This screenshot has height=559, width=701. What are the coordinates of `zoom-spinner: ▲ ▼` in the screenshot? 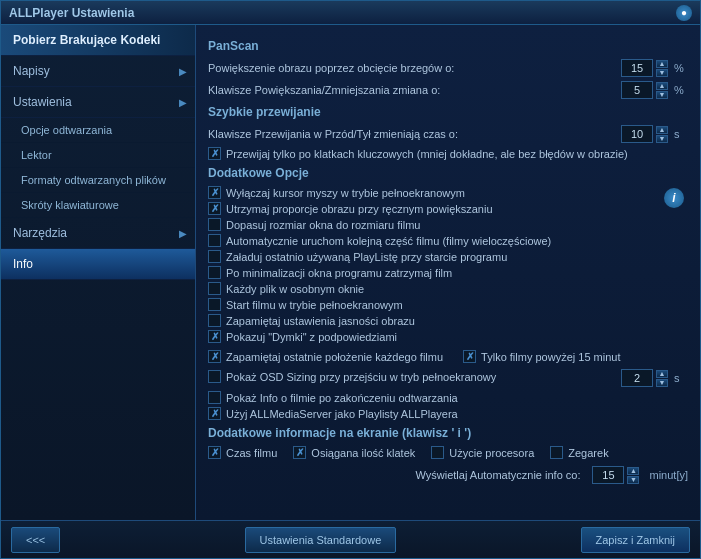 It's located at (644, 68).